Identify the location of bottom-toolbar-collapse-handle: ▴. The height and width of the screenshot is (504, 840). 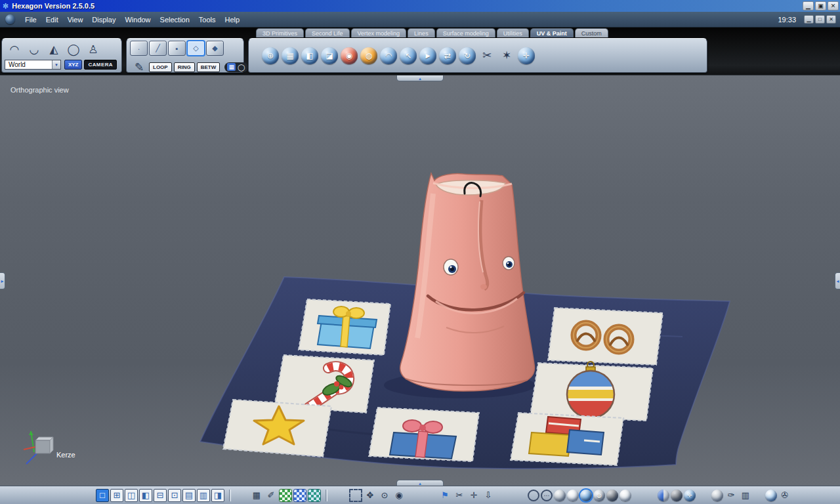
(420, 483).